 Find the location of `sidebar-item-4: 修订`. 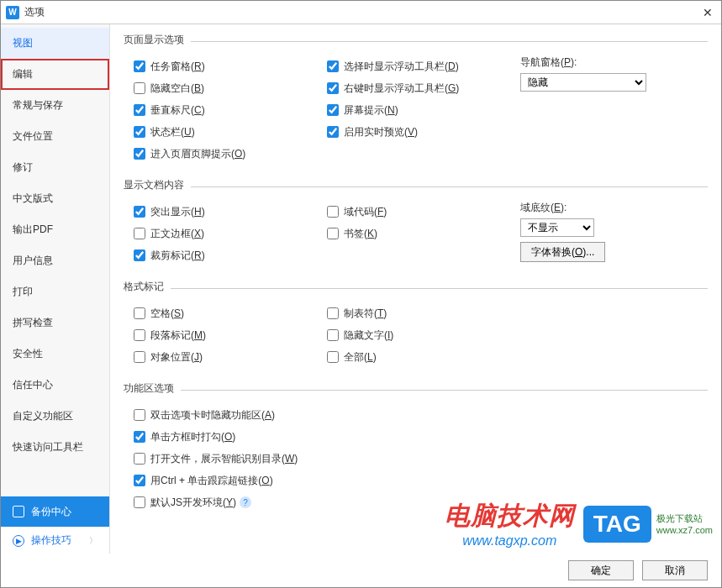

sidebar-item-4: 修订 is located at coordinates (55, 168).